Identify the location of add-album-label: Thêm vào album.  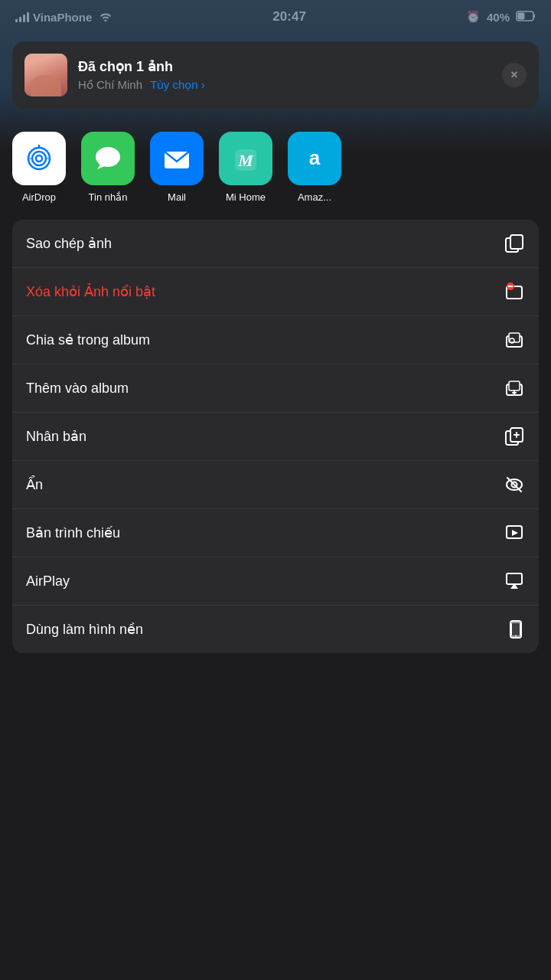
(77, 389).